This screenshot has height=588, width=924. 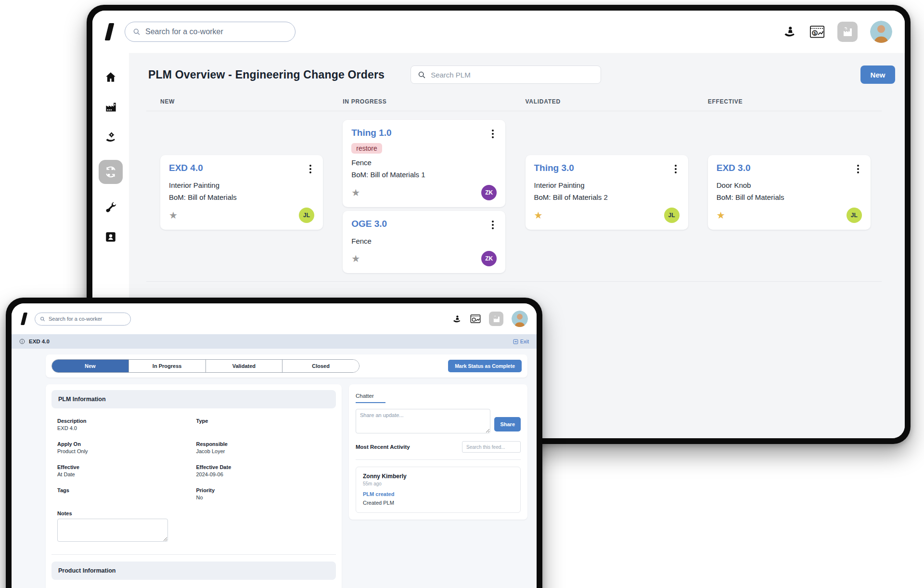 What do you see at coordinates (247, 102) in the screenshot?
I see `column-header-new: NEW` at bounding box center [247, 102].